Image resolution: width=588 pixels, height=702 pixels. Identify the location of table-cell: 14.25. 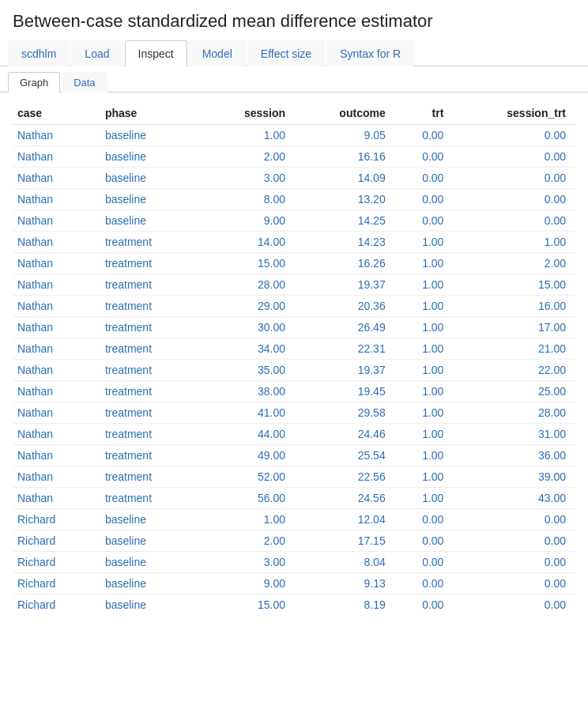
(345, 221).